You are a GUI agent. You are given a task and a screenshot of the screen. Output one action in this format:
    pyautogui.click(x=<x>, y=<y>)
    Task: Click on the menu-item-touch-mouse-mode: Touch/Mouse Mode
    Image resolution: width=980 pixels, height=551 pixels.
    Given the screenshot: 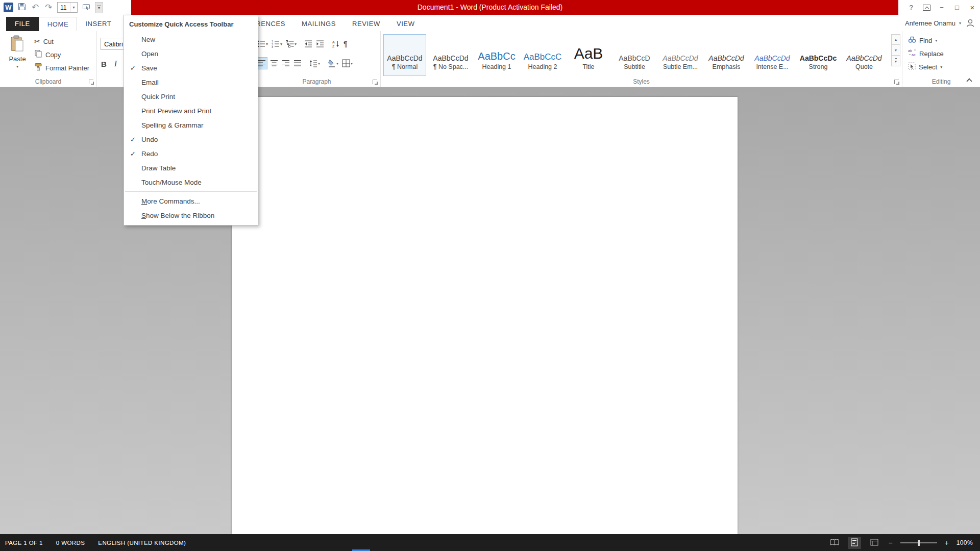 What is the action you would take?
    pyautogui.click(x=191, y=182)
    